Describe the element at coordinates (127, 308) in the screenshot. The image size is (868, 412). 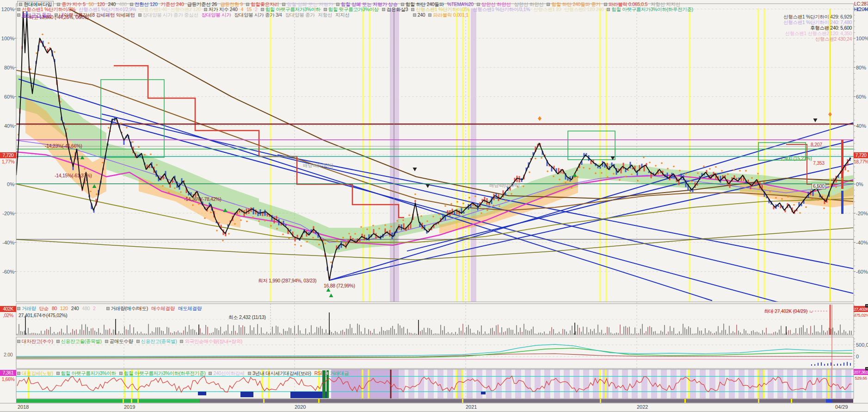
I see `toolbar-item: 거래량(매수/매도)` at that location.